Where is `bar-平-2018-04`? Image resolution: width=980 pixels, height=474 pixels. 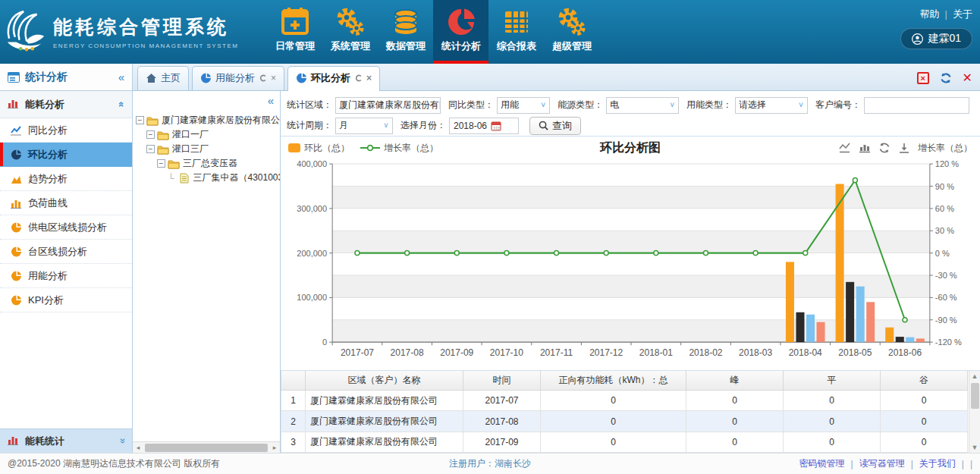 bar-平-2018-04 is located at coordinates (810, 328).